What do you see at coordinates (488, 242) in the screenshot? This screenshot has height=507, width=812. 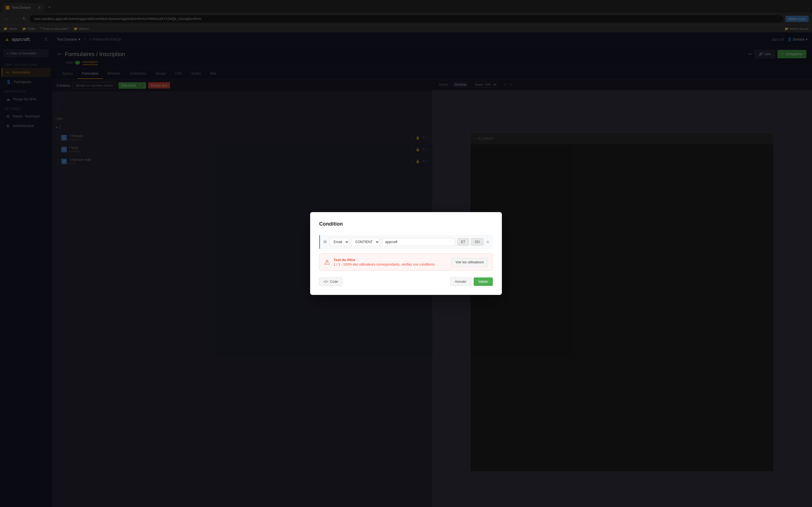 I see `remove-condition-button: ✕` at bounding box center [488, 242].